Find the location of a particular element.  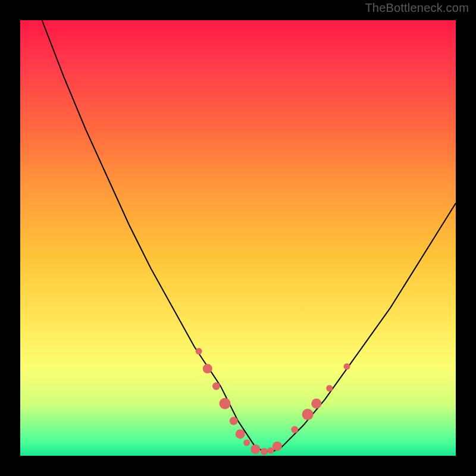

watermark-text: TheBottleneck.com is located at coordinates (416, 8).